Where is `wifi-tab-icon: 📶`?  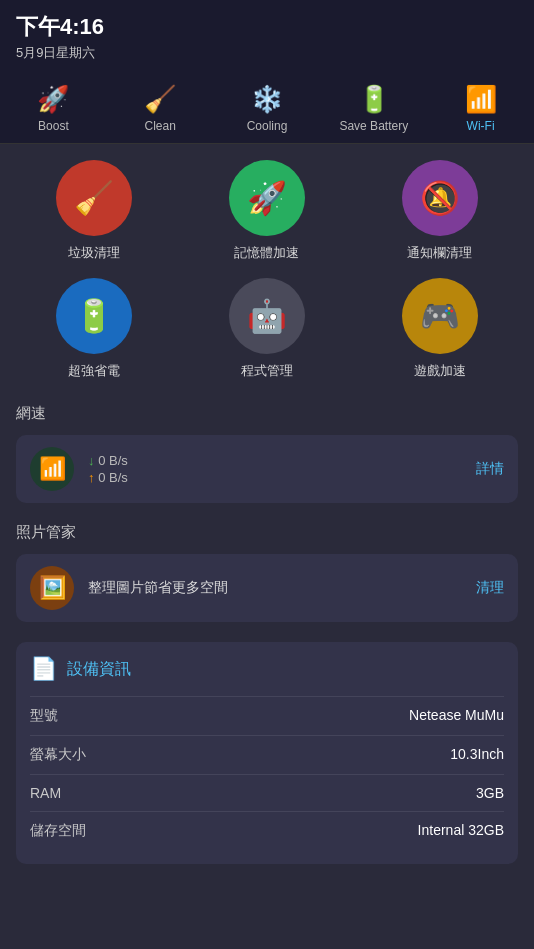
wifi-tab-icon: 📶 is located at coordinates (481, 100).